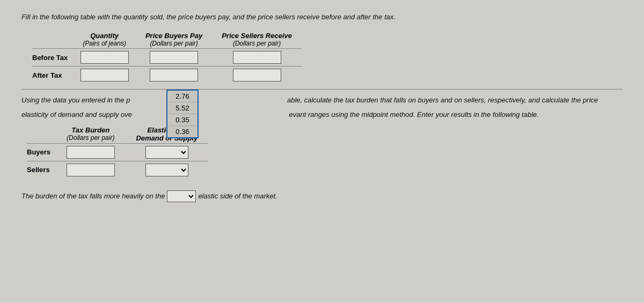  What do you see at coordinates (174, 57) in the screenshot?
I see `before-tax-buyers-input` at bounding box center [174, 57].